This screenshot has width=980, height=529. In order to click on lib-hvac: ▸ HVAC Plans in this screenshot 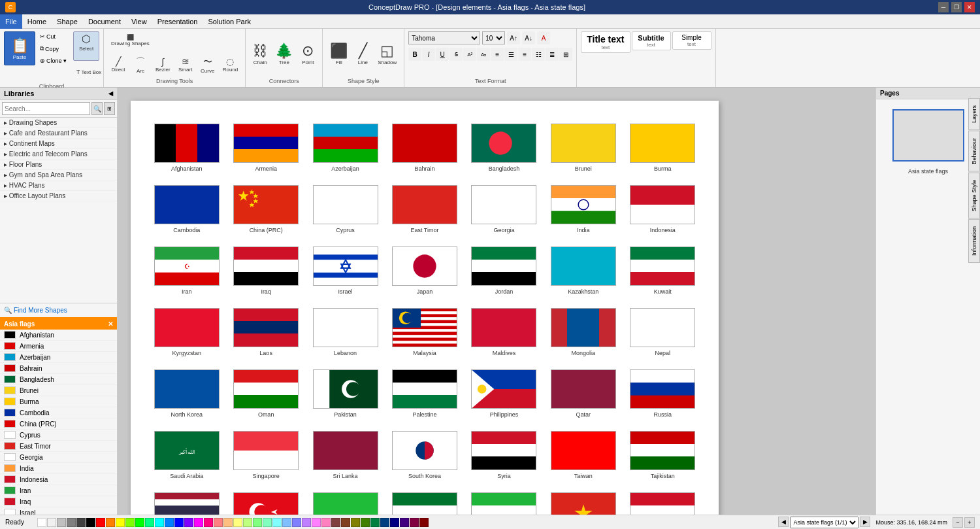, I will do `click(59, 186)`.